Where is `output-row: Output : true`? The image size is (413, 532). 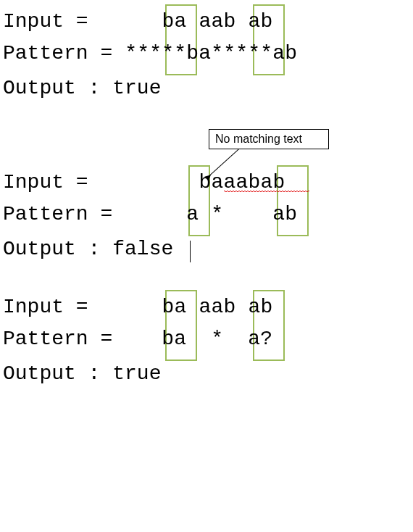 output-row: Output : true is located at coordinates (206, 88).